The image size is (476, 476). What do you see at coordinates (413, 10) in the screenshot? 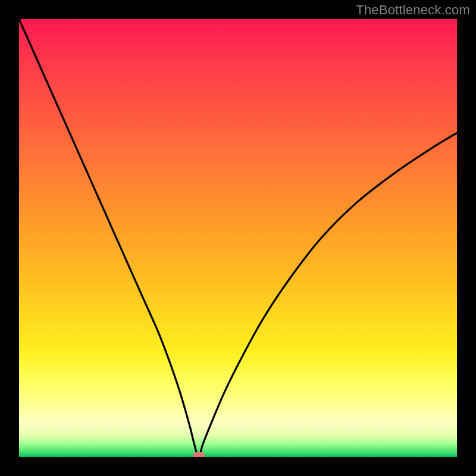
I see `watermark-text: TheBottleneck.com` at bounding box center [413, 10].